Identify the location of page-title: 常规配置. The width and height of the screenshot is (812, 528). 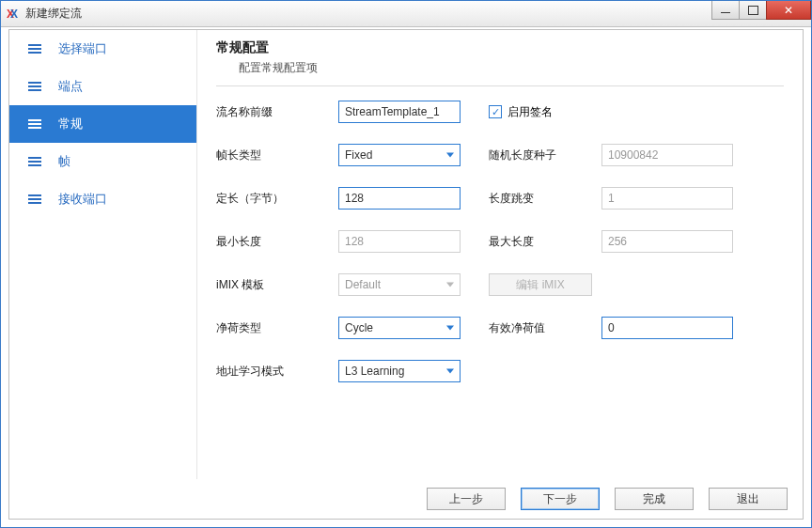
(500, 48).